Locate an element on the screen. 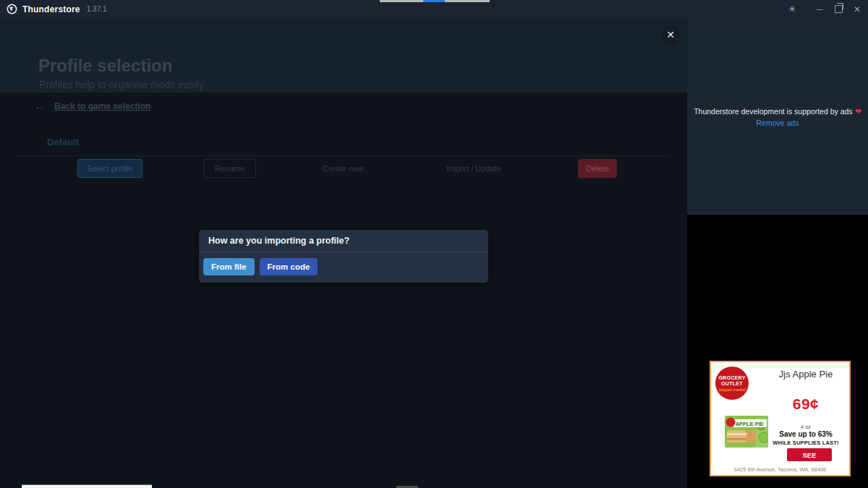 Image resolution: width=868 pixels, height=488 pixels. from-file-button: From file is located at coordinates (229, 267).